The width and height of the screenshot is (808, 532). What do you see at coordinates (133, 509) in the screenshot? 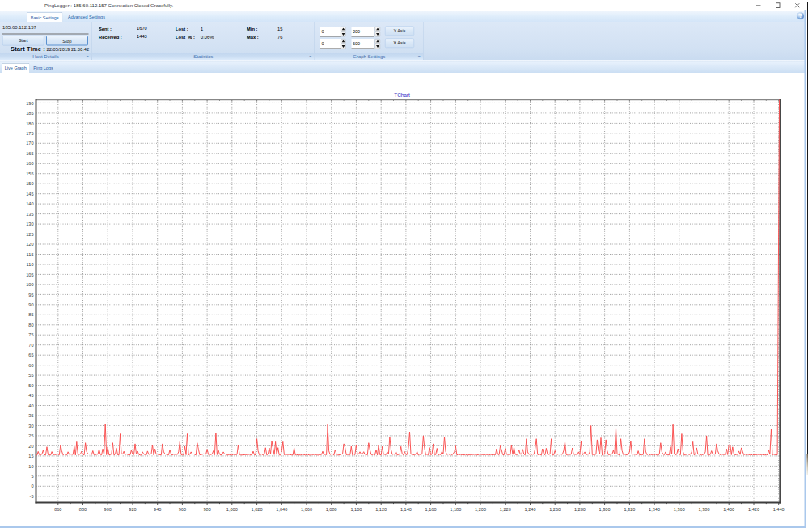
I see `svg-text: 920` at bounding box center [133, 509].